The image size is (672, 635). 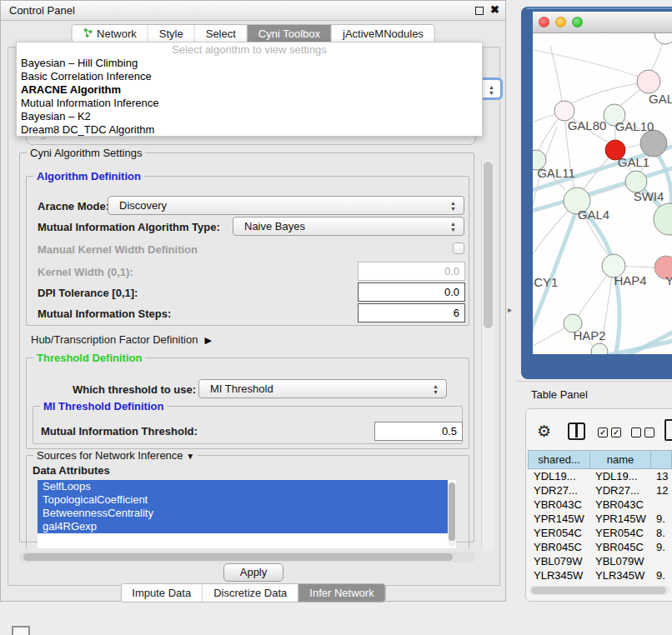 I want to click on table-cell: 8., so click(x=661, y=533).